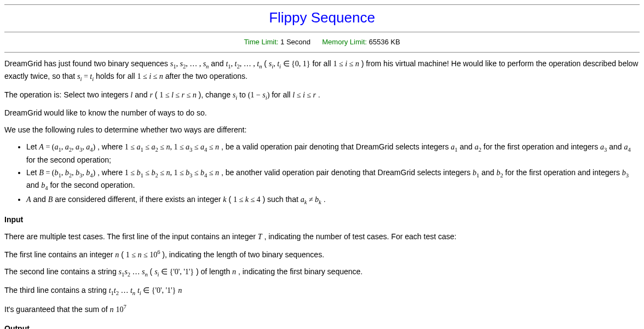 The width and height of the screenshot is (644, 329). Describe the element at coordinates (322, 53) in the screenshot. I see `limits-rule` at that location.